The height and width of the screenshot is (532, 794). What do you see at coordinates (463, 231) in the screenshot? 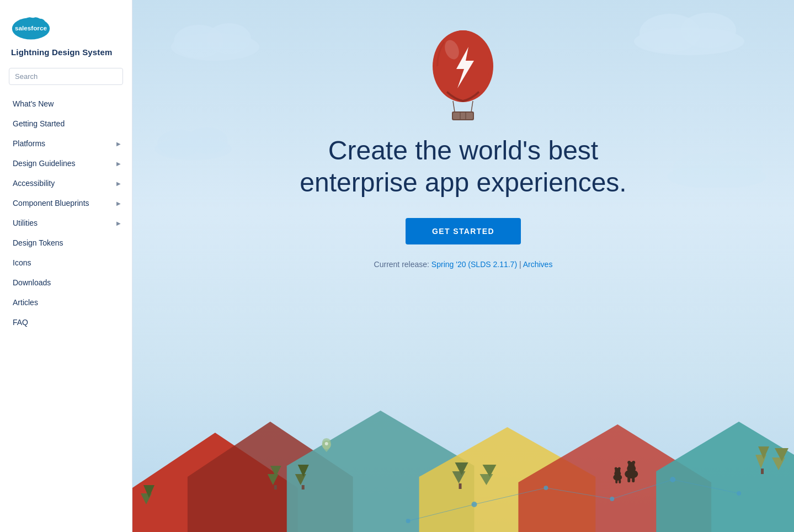
I see `get-started-button: GET STARTED` at bounding box center [463, 231].